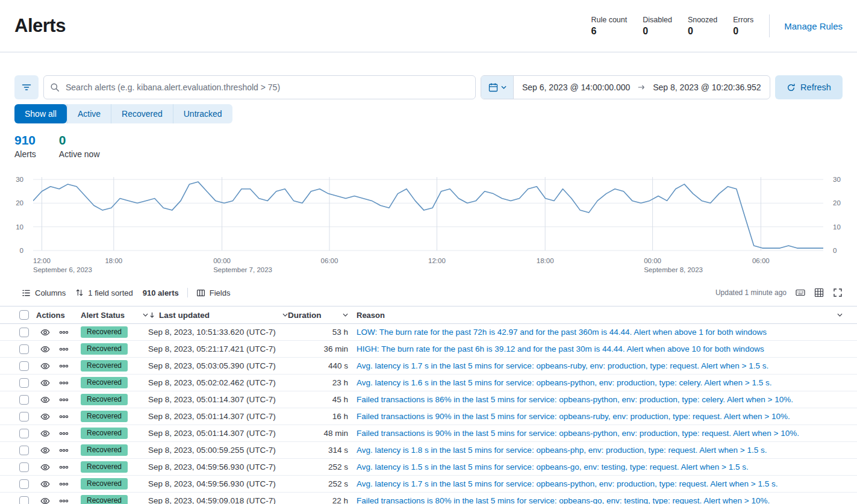 Image resolution: width=857 pixels, height=504 pixels. Describe the element at coordinates (702, 31) in the screenshot. I see `stat-value: 0` at that location.